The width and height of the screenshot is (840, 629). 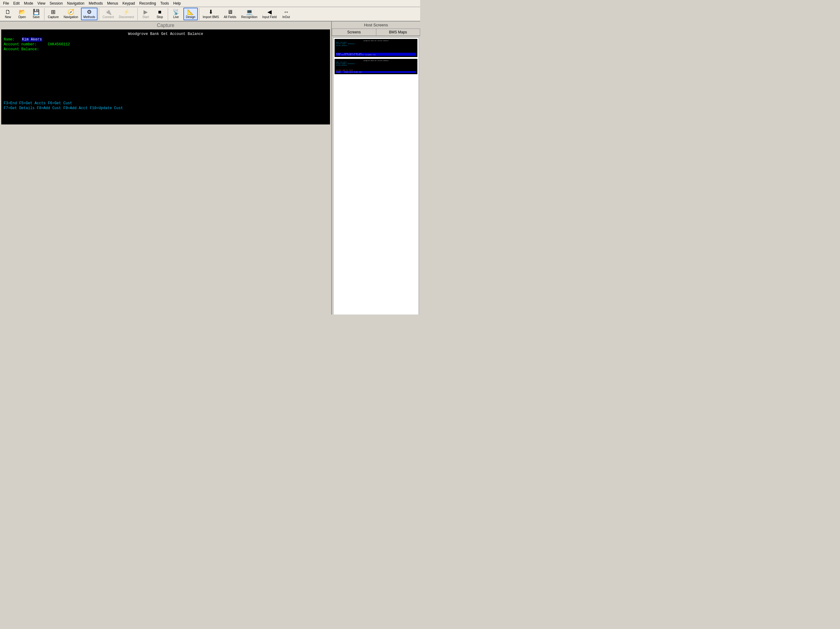 What do you see at coordinates (108, 17) in the screenshot?
I see `connect-label: Connect` at bounding box center [108, 17].